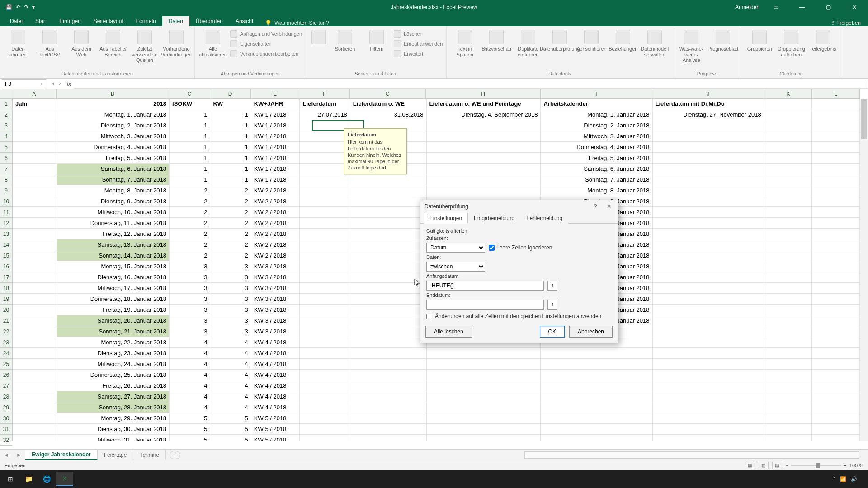 The height and width of the screenshot is (488, 868). What do you see at coordinates (231, 438) in the screenshot?
I see `cell-D32: 5` at bounding box center [231, 438].